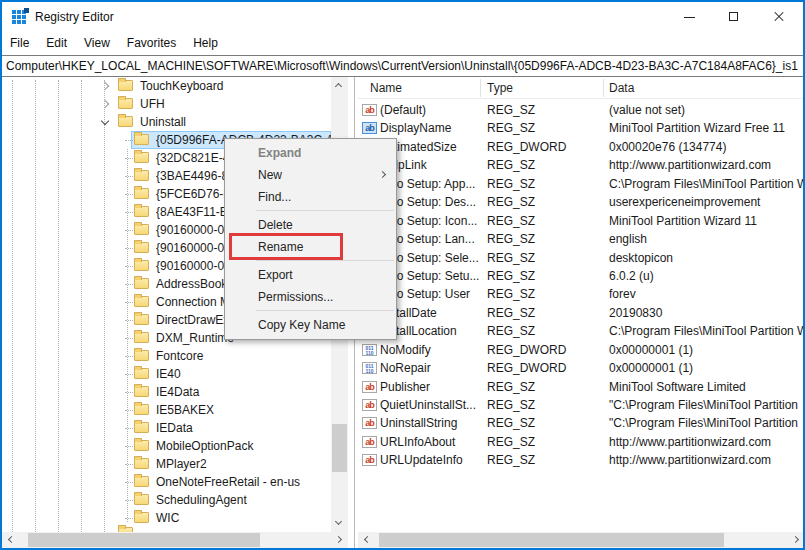 This screenshot has width=805, height=550. Describe the element at coordinates (175, 540) in the screenshot. I see `tree-horizontal-scrollbar` at that location.